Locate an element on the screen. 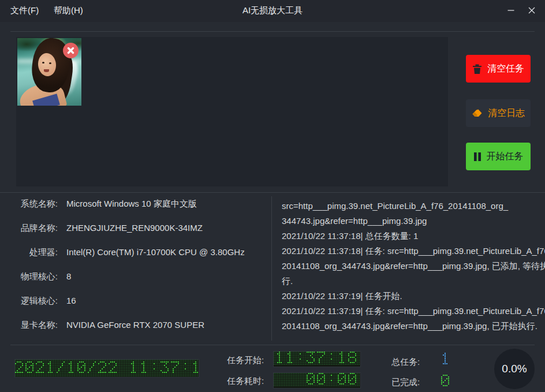 The height and width of the screenshot is (392, 545). close-button is located at coordinates (532, 10).